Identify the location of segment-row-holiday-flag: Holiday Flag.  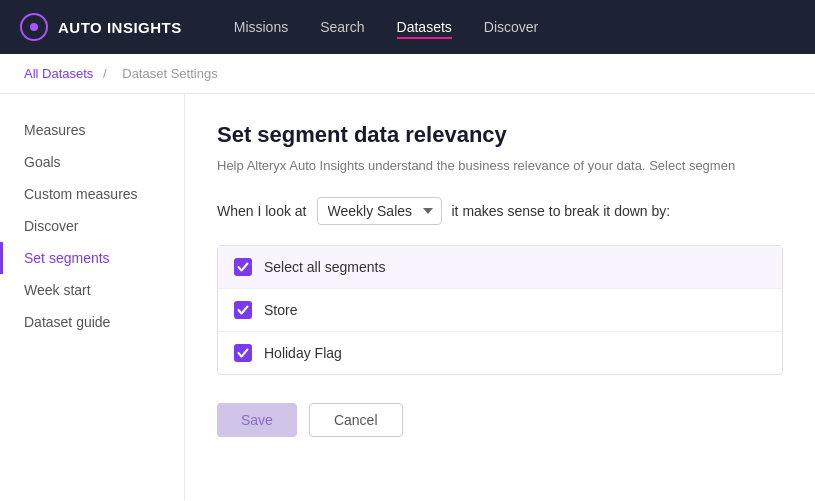
(500, 353).